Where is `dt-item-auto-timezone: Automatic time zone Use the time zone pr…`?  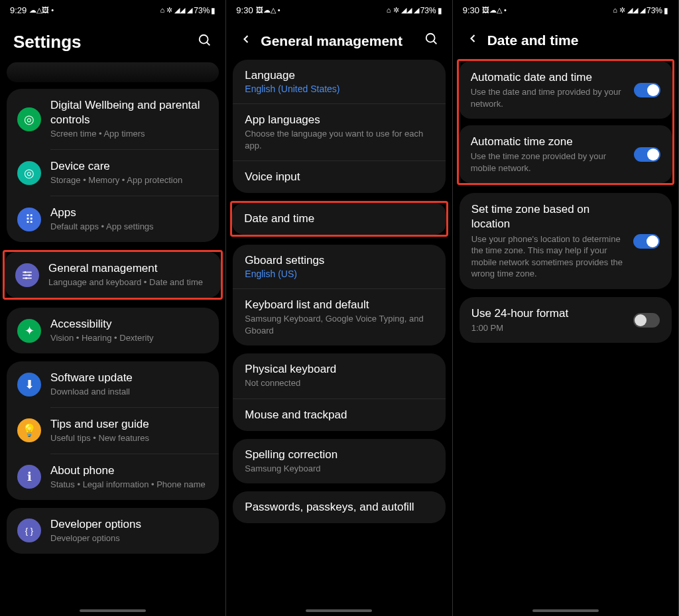
dt-item-auto-timezone: Automatic time zone Use the time zone pr… is located at coordinates (566, 154).